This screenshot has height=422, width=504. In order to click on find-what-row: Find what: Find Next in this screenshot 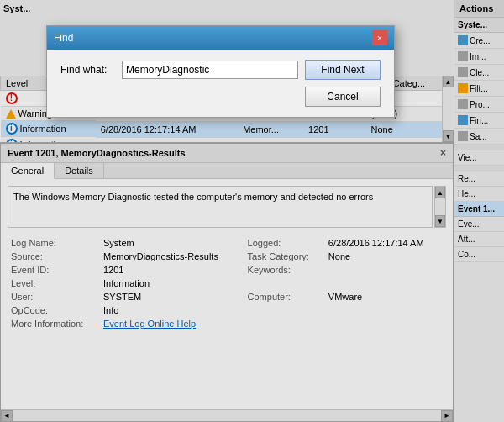, I will do `click(220, 70)`.